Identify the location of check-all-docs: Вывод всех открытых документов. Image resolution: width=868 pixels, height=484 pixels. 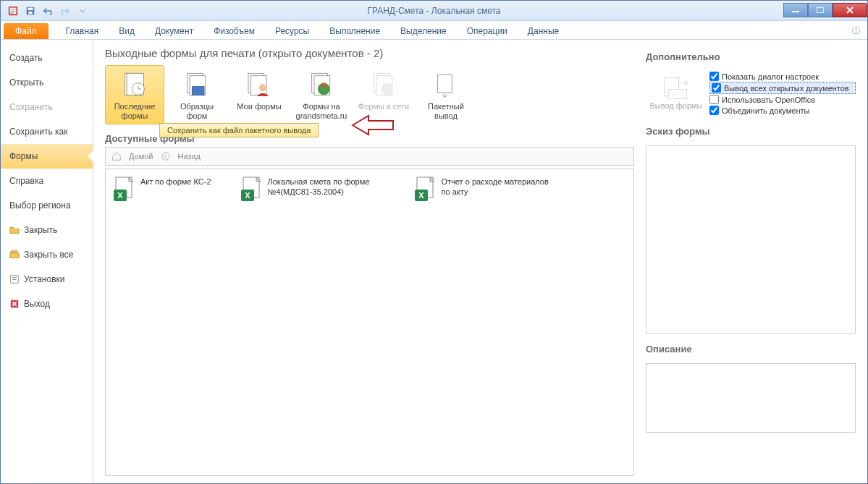
(783, 88).